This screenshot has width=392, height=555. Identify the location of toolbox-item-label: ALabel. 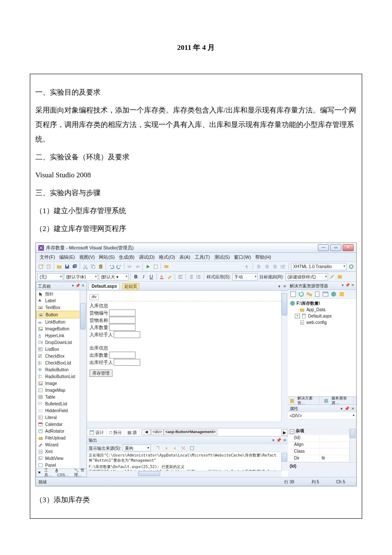
(61, 301).